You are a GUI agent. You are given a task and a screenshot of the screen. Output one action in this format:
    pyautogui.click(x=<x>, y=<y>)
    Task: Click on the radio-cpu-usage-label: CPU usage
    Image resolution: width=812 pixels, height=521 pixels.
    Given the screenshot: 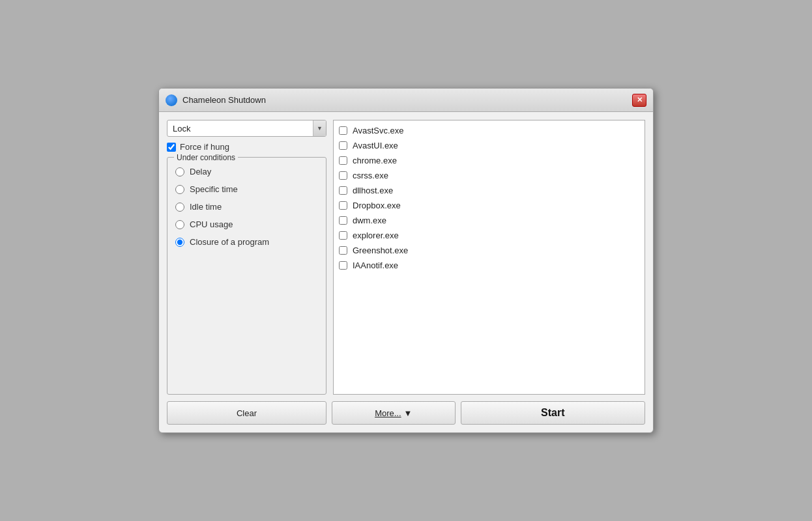 What is the action you would take?
    pyautogui.click(x=211, y=224)
    